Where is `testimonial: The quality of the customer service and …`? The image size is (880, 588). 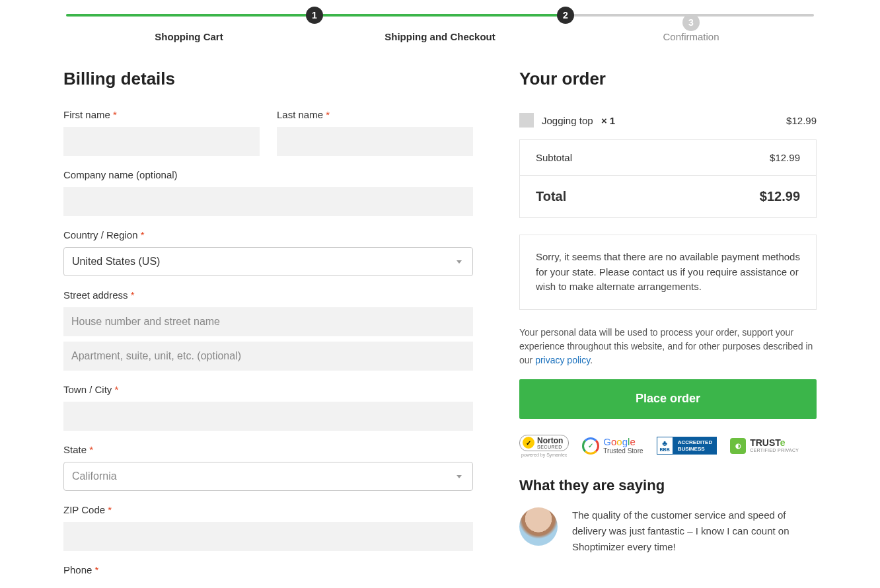 testimonial: The quality of the customer service and … is located at coordinates (668, 531).